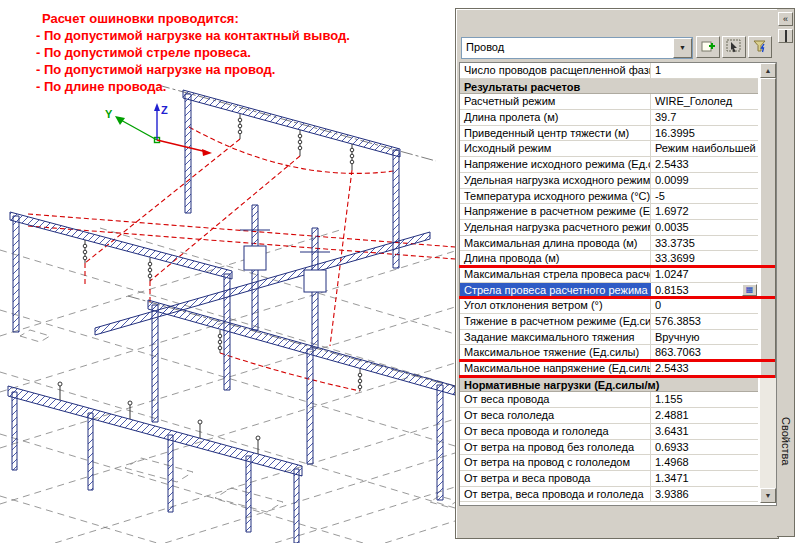  What do you see at coordinates (704, 102) in the screenshot?
I see `property-value: WIRE_Гололед` at bounding box center [704, 102].